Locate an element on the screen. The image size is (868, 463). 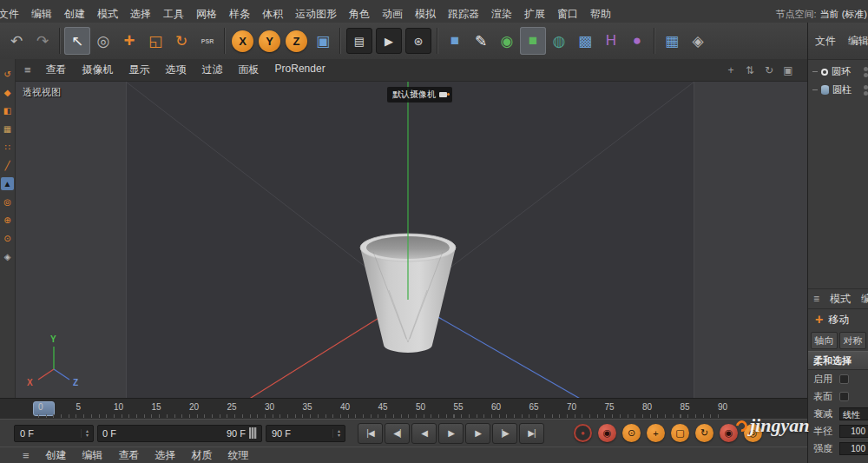
timeline-ruler: 051015202530354045505560657075808590 is located at coordinates (404, 408).